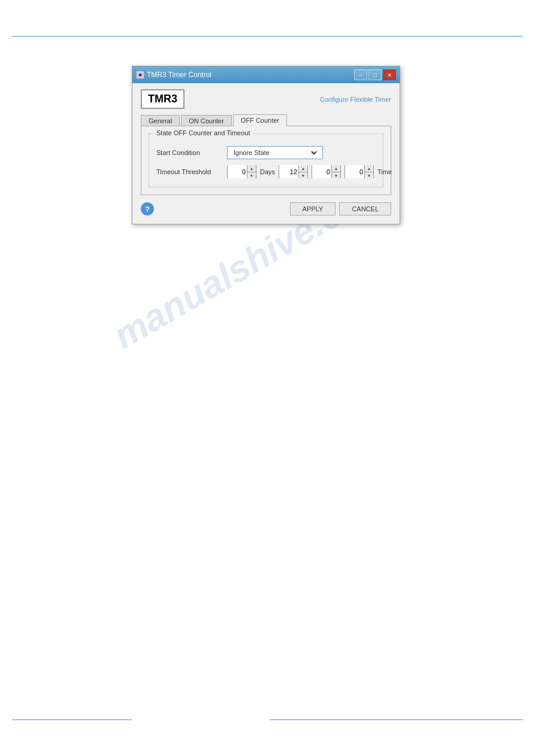  Describe the element at coordinates (355, 172) in the screenshot. I see `seconds-input` at that location.